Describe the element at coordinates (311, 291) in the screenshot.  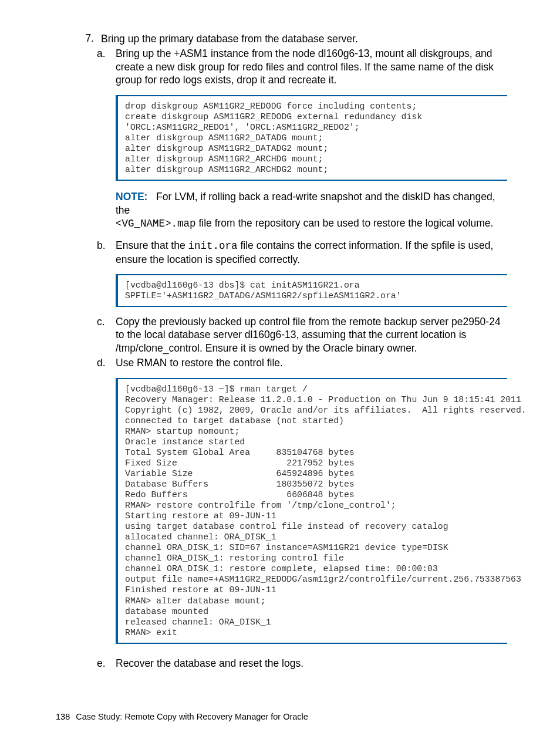
I see `code-block-b: [vcdba@dl160g6-13 dbs]$ cat initASM11GR2…` at that location.